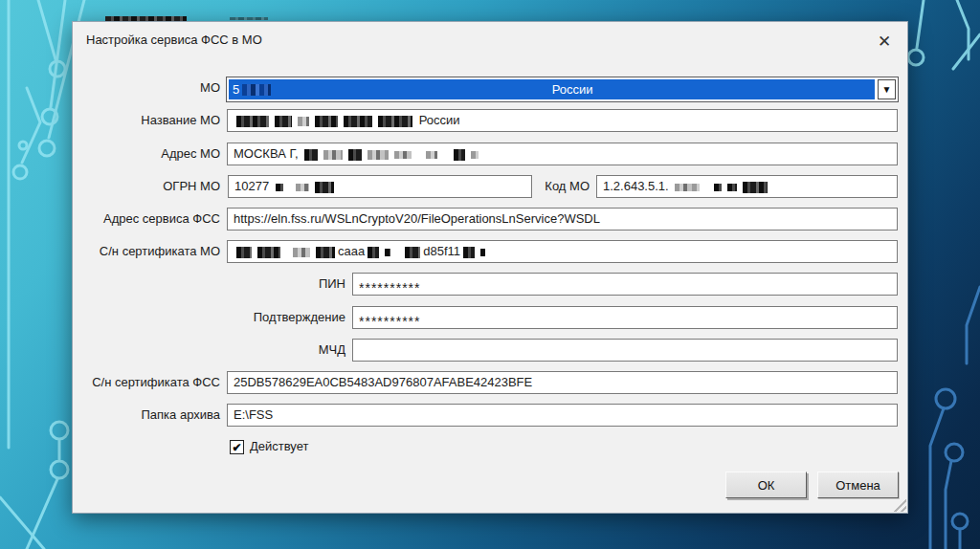  Describe the element at coordinates (279, 447) in the screenshot. I see `active-checkbox-label: Действует` at that location.